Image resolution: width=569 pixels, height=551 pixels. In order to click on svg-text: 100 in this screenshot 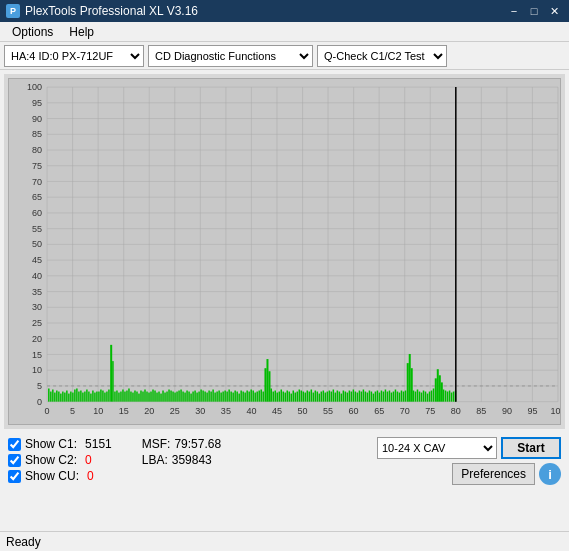, I will do `click(34, 87)`.